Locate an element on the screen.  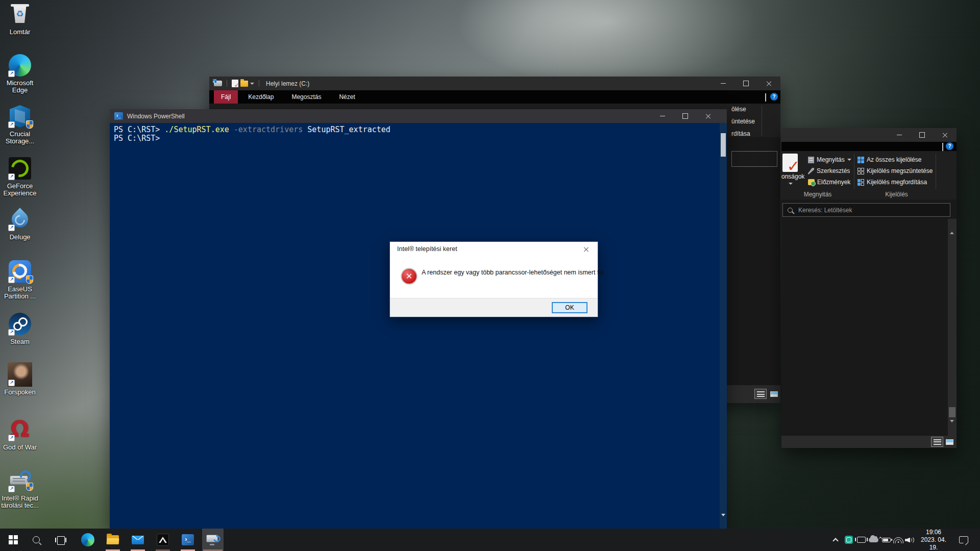
crucial-storage-icon is located at coordinates (20, 116).